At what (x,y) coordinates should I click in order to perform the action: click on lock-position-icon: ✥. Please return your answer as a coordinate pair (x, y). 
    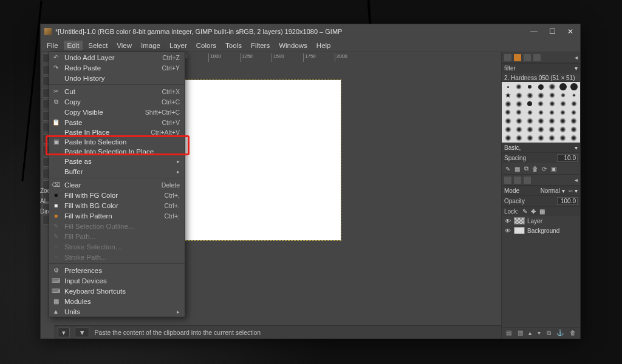
    Looking at the image, I should click on (533, 211).